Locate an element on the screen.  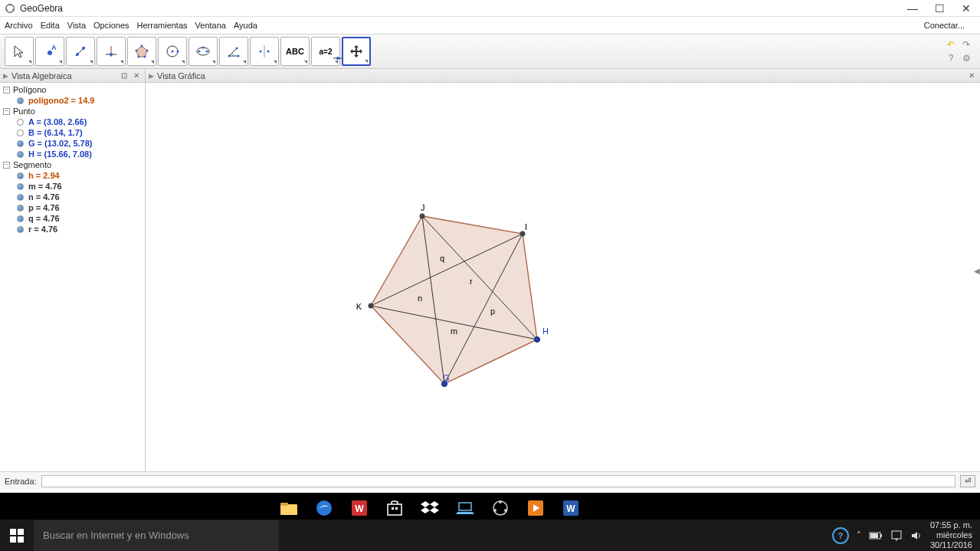
taskbar-app-laptop is located at coordinates (465, 508).